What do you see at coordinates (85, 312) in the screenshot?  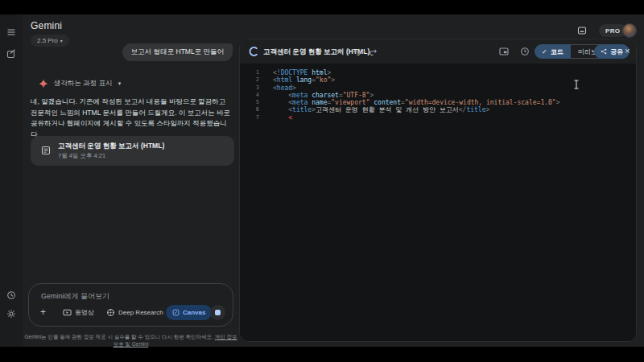 I see `tool-video-label: 동영상` at bounding box center [85, 312].